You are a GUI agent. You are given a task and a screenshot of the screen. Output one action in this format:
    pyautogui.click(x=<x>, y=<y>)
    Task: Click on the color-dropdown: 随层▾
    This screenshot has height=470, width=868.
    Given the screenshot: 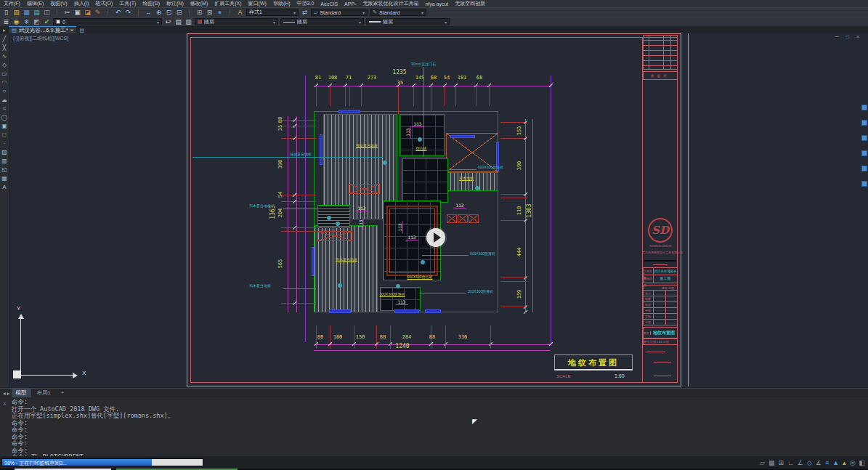 What is the action you would take?
    pyautogui.click(x=237, y=22)
    